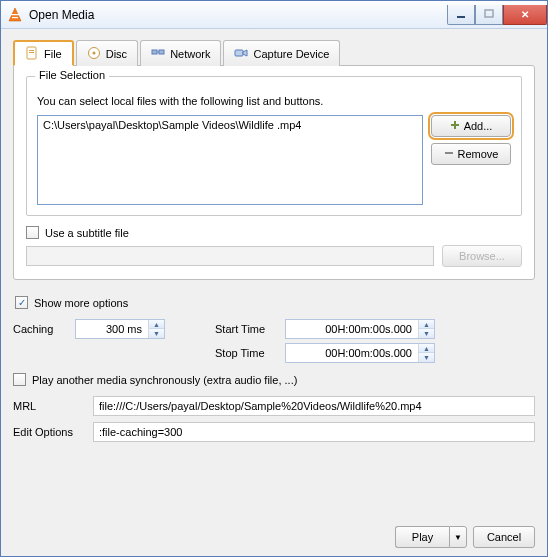 Image resolution: width=548 pixels, height=557 pixels. What do you see at coordinates (87, 233) in the screenshot?
I see `subtitle-checkbox-label: Use a subtitle file` at bounding box center [87, 233].